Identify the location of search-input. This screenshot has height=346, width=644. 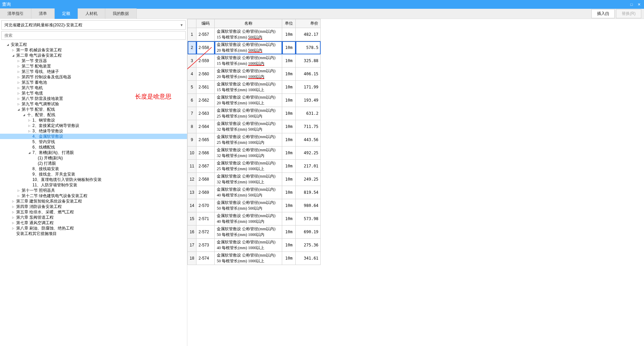
(93, 35).